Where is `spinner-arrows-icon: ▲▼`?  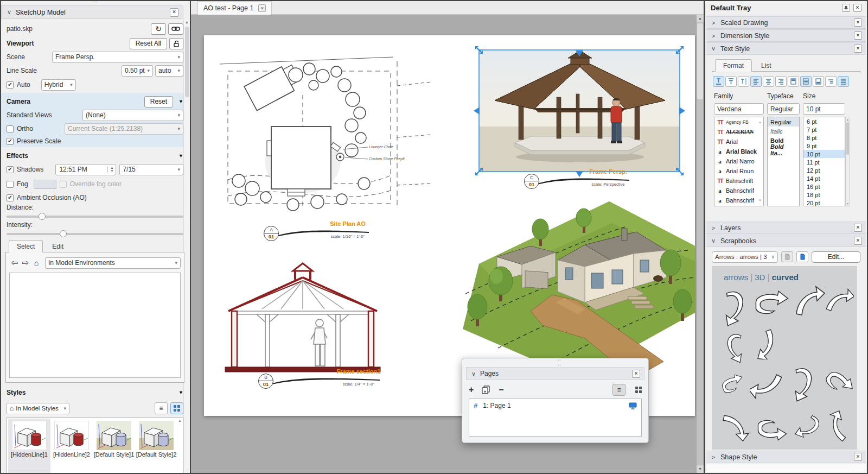
spinner-arrows-icon: ▲▼ is located at coordinates (112, 169).